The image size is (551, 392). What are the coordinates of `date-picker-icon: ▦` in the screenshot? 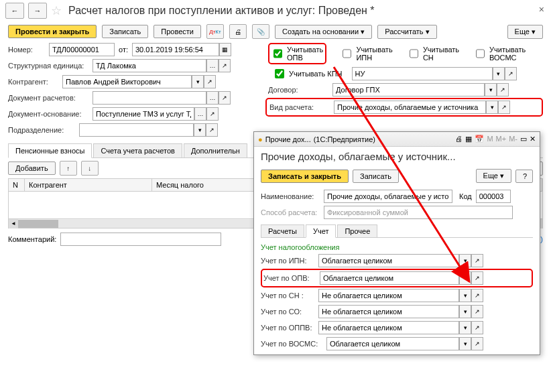 It's located at (225, 50).